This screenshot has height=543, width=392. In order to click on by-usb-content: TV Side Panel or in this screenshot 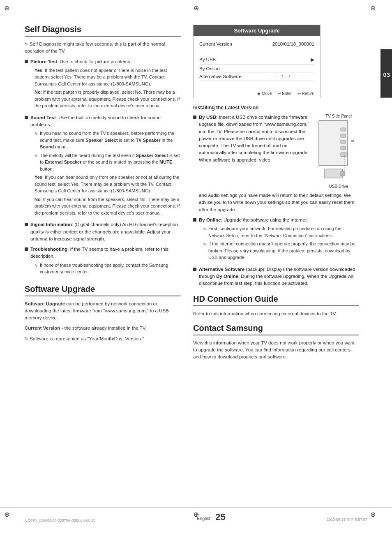, I will do `click(276, 153)`.